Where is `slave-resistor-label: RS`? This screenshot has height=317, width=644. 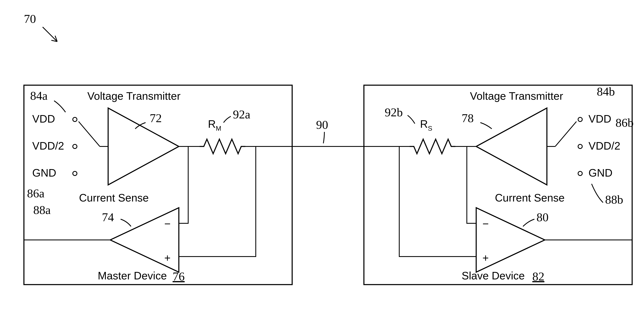
slave-resistor-label: RS is located at coordinates (426, 125).